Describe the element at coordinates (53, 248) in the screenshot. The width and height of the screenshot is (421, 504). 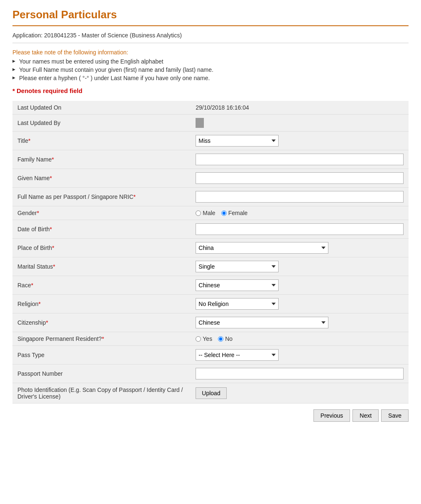
I see `pob-required-star: *` at that location.